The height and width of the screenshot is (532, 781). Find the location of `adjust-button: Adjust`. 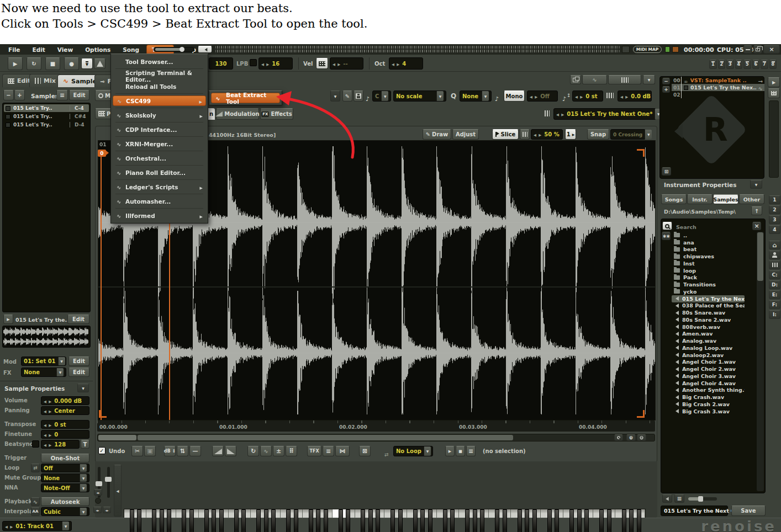

adjust-button: Adjust is located at coordinates (466, 135).